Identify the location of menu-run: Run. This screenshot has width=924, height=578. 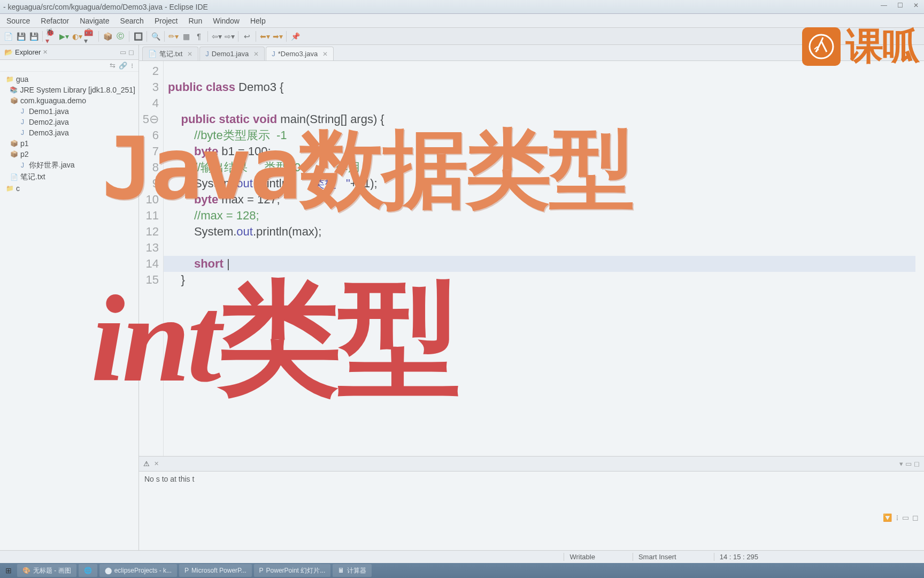
(195, 21).